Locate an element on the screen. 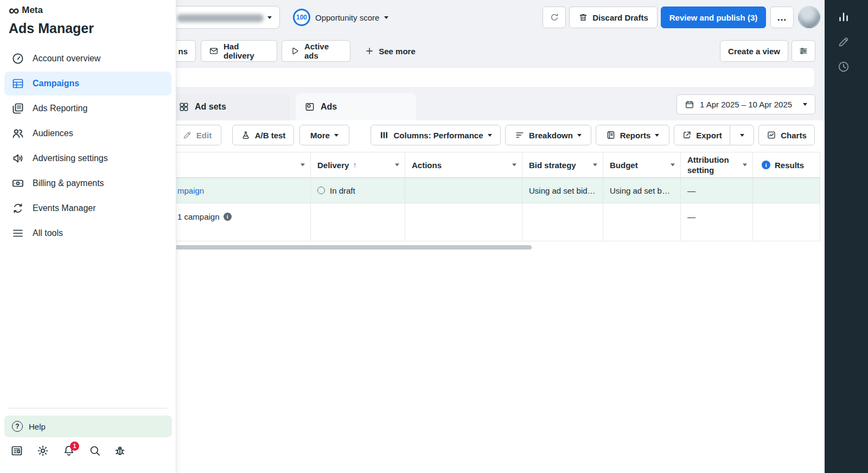  filter-search-bar is located at coordinates (462, 78).